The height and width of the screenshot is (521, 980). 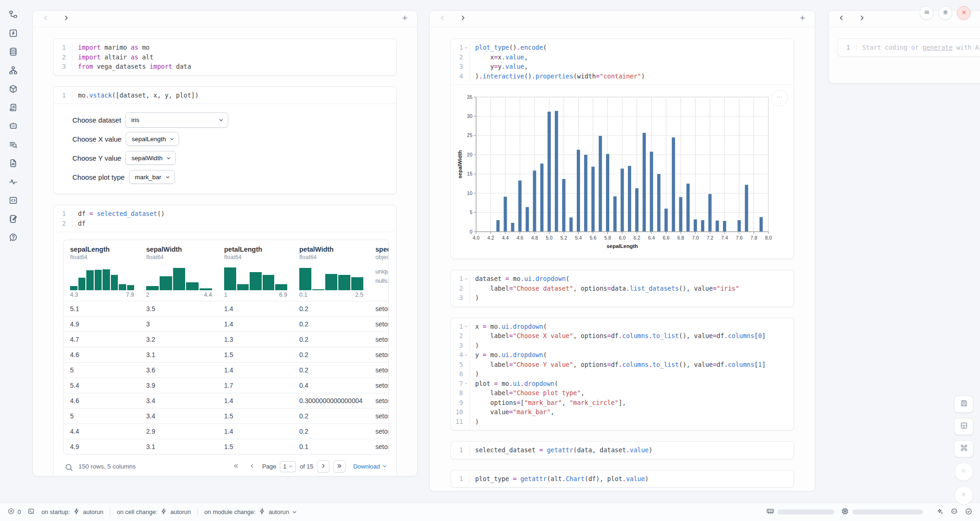 What do you see at coordinates (622, 149) in the screenshot?
I see `cell-plot: 1plot_type().encode(2 x=x.value,3 y=y.va…` at bounding box center [622, 149].